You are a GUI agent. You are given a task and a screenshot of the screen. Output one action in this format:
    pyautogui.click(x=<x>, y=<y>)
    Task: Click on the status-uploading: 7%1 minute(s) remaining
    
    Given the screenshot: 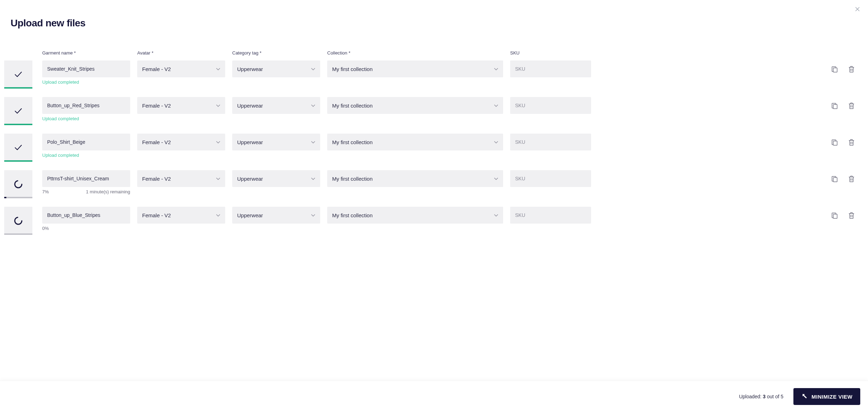 What is the action you would take?
    pyautogui.click(x=86, y=192)
    